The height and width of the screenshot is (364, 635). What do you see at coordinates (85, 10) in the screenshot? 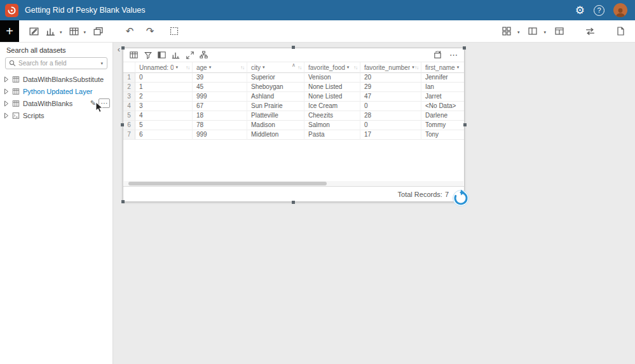
I see `page-title: Getting Rid of Pesky Blank Values` at bounding box center [85, 10].